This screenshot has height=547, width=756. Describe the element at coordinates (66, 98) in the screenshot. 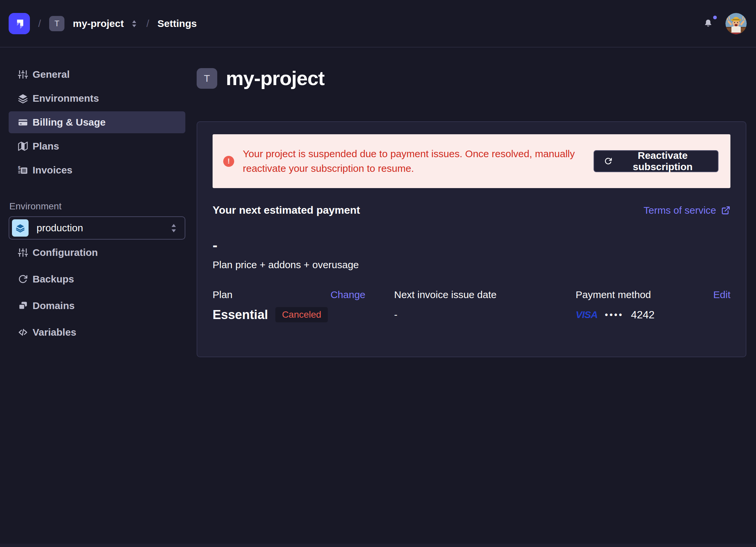

I see `sidebar-item-label: Environments` at that location.